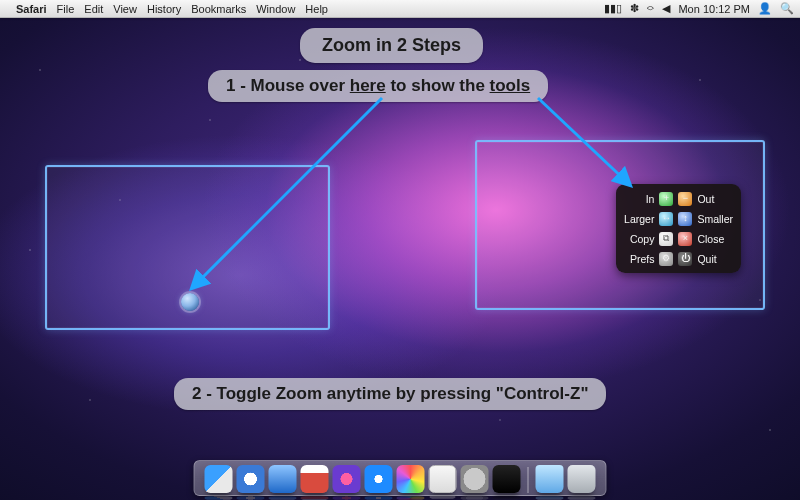  I want to click on step1-pre: 1 - Mouse over, so click(288, 86).